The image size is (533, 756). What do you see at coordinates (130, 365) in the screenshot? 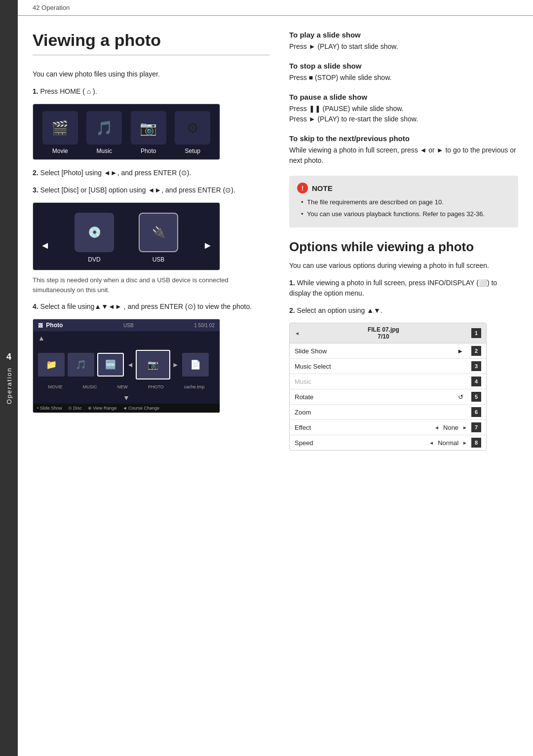
I see `prev-arrow-icon: ◄` at bounding box center [130, 365].